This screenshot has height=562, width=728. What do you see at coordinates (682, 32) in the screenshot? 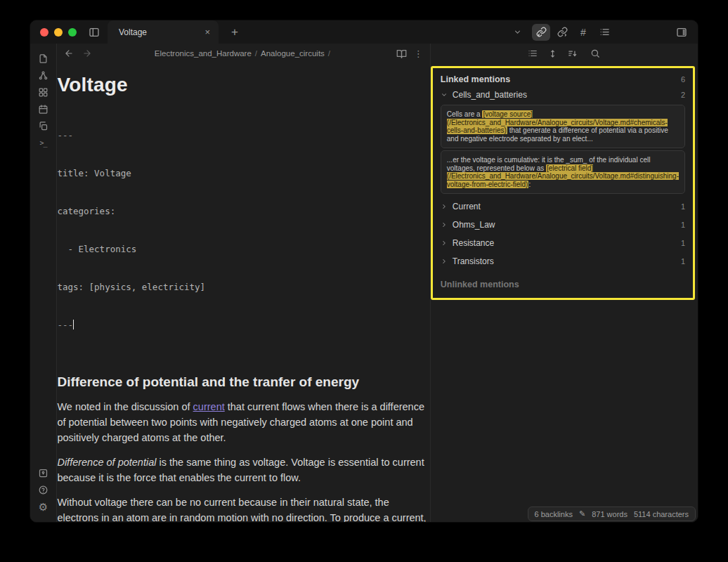
I see `right-sidebar-toggle-icon` at bounding box center [682, 32].